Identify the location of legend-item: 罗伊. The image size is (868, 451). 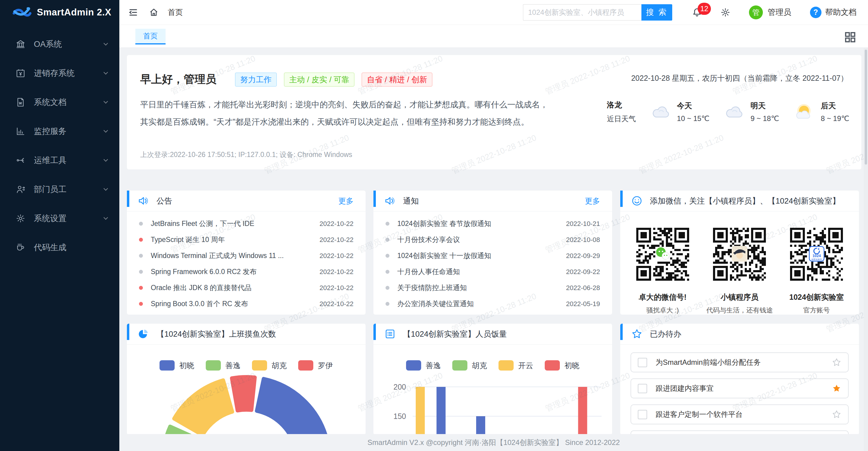
(315, 365).